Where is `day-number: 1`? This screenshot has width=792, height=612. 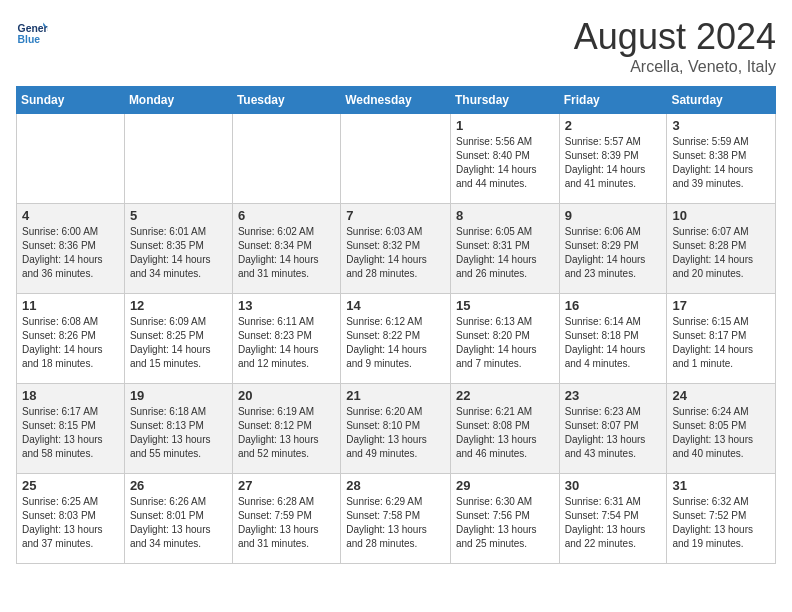
day-number: 1 is located at coordinates (505, 126).